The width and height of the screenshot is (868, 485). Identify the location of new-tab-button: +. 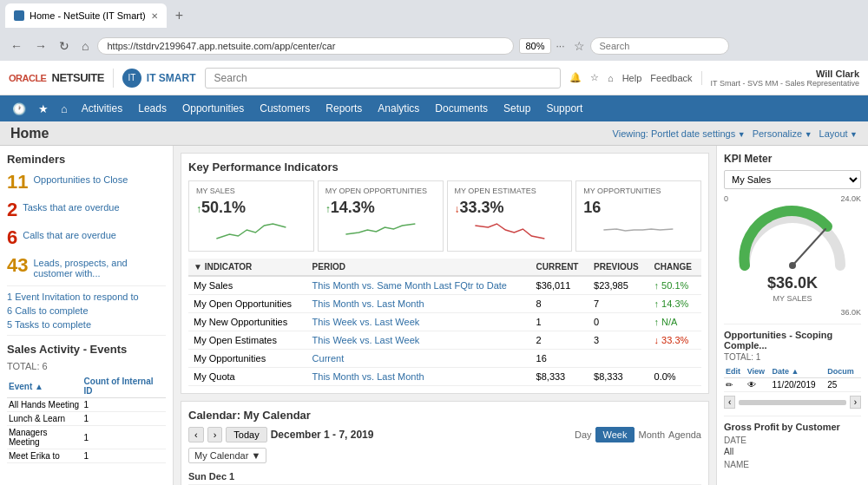
(179, 16).